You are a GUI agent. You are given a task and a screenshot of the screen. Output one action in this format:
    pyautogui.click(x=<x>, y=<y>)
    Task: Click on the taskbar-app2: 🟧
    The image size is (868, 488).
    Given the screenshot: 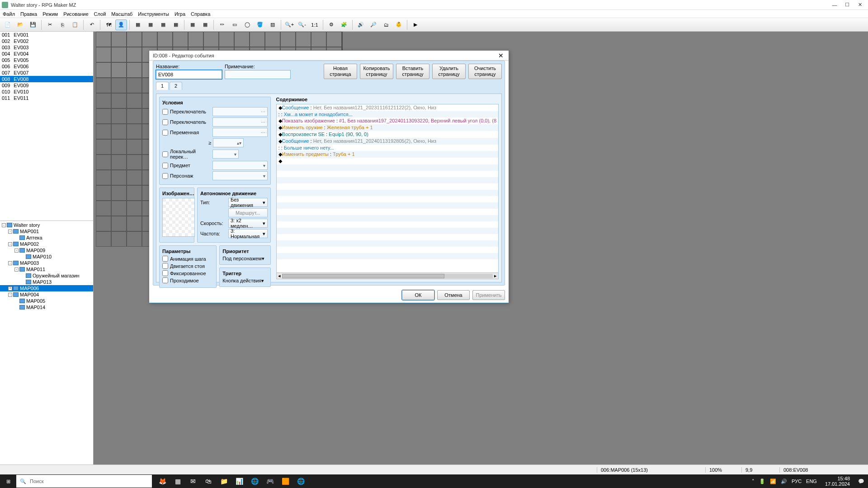 What is the action you would take?
    pyautogui.click(x=285, y=481)
    